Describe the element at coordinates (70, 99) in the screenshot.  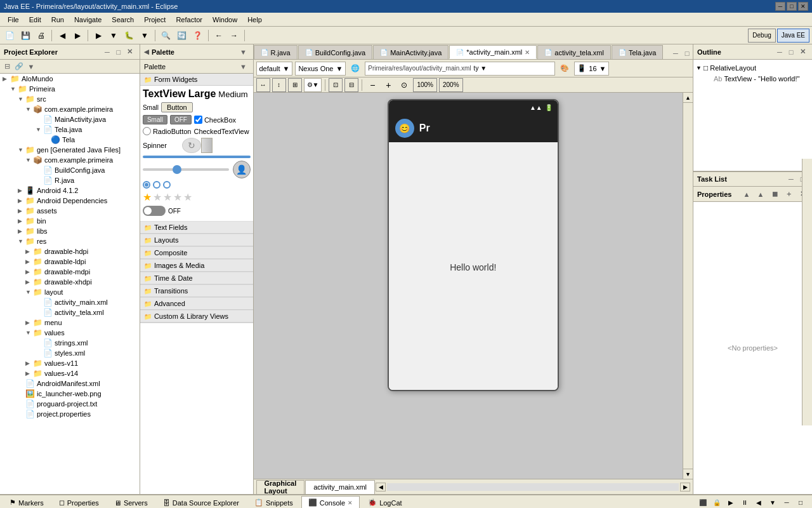
I see `tree-item-src: ▼ 📁 src` at that location.